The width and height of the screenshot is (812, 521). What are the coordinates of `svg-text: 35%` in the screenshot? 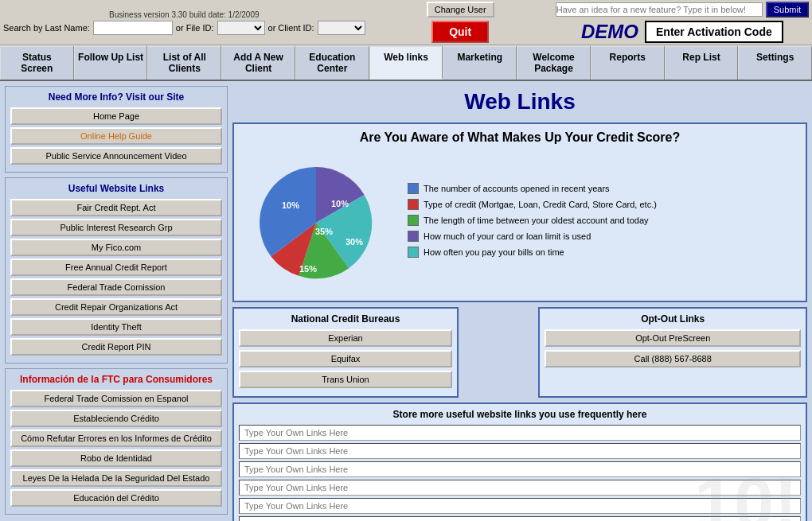 It's located at (324, 231).